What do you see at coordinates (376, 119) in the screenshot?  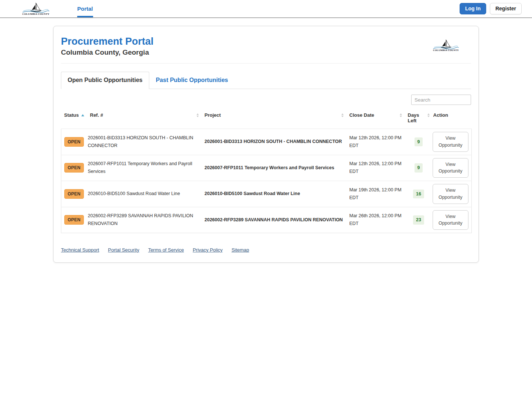 I see `column-header-close-date: Close Date` at bounding box center [376, 119].